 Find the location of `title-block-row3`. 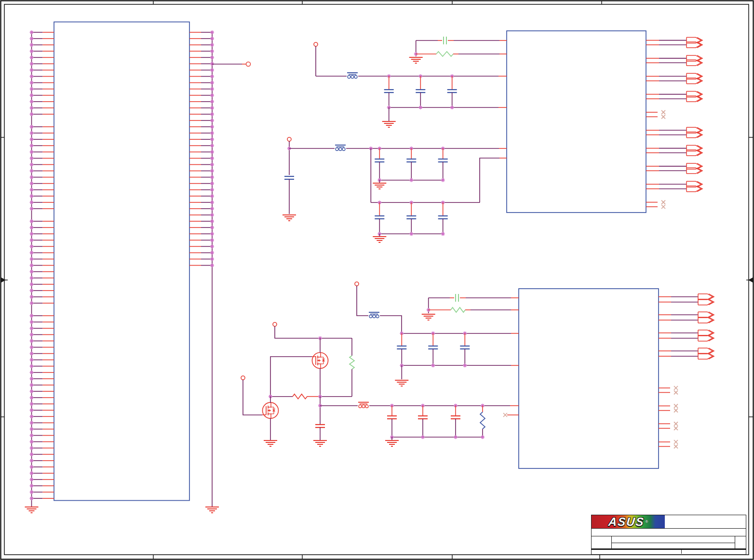

title-block-row3 is located at coordinates (669, 543).